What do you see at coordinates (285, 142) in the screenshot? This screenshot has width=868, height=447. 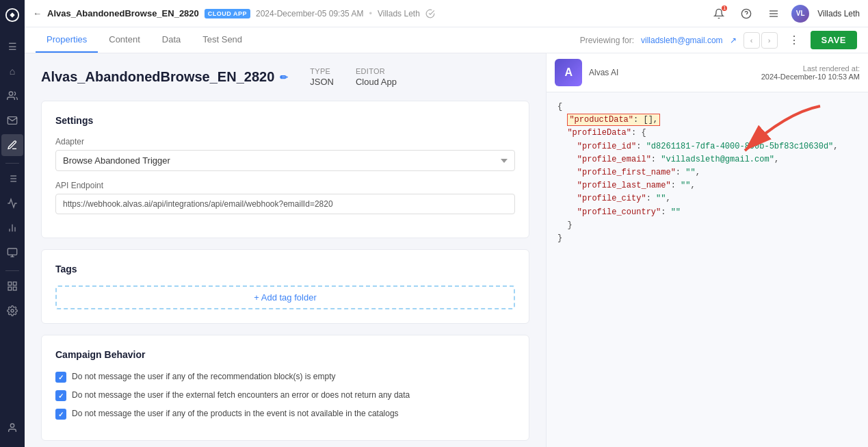 I see `adapter-label: Adapter` at bounding box center [285, 142].